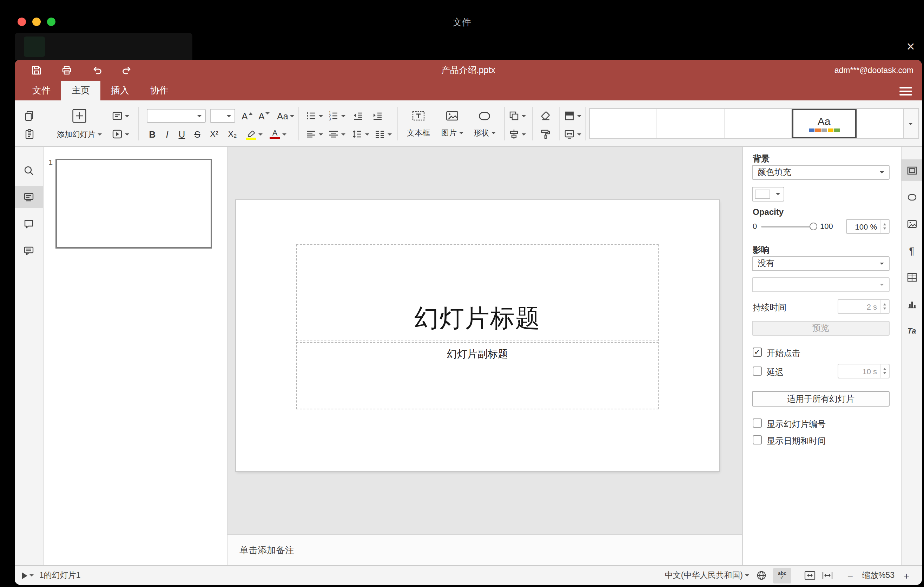 The image size is (924, 587). Describe the element at coordinates (821, 399) in the screenshot. I see `apply-to-all-slides-button: 适用于所有幻灯片` at that location.